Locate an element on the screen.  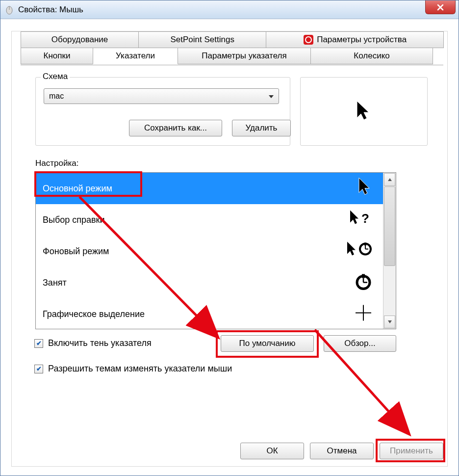
checkbox-row-shadow: ✔ Включить тень указателя is located at coordinates (93, 344).